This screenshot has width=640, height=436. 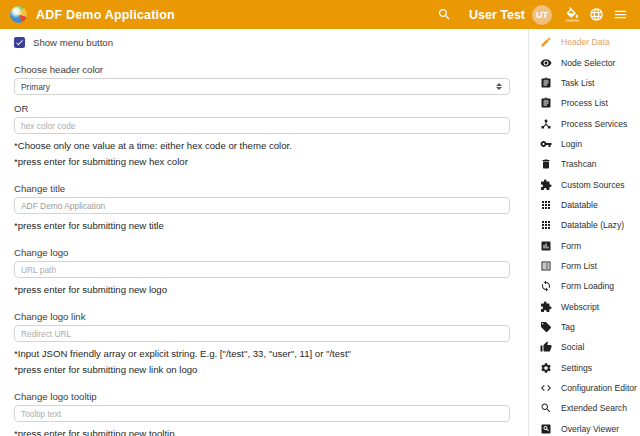 What do you see at coordinates (546, 327) in the screenshot?
I see `tag-icon` at bounding box center [546, 327].